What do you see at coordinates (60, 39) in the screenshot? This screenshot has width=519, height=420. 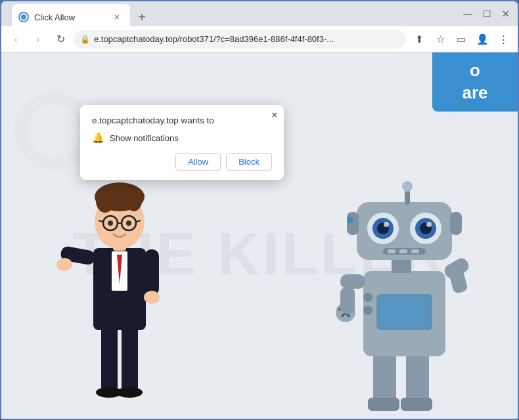 I see `refresh-icon: ↻` at bounding box center [60, 39].